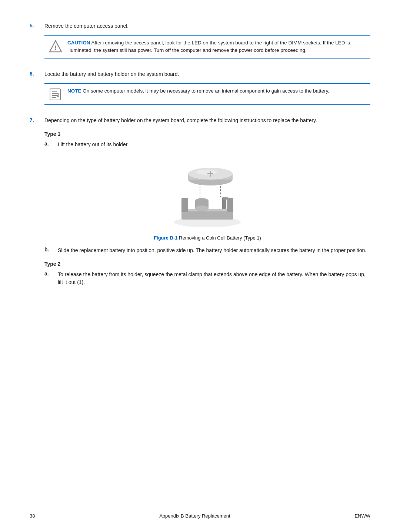 The image size is (400, 532). Describe the element at coordinates (214, 144) in the screenshot. I see `type1-step-a-text: Lift the battery out of its holder.` at that location.